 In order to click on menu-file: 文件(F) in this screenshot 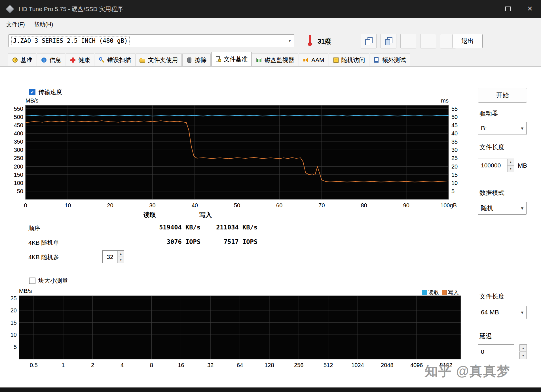, I will do `click(16, 24)`.